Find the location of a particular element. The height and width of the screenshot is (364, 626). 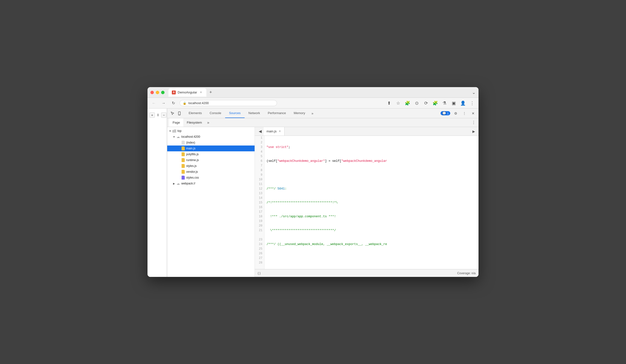

tab-close-button: ✕ is located at coordinates (201, 92).